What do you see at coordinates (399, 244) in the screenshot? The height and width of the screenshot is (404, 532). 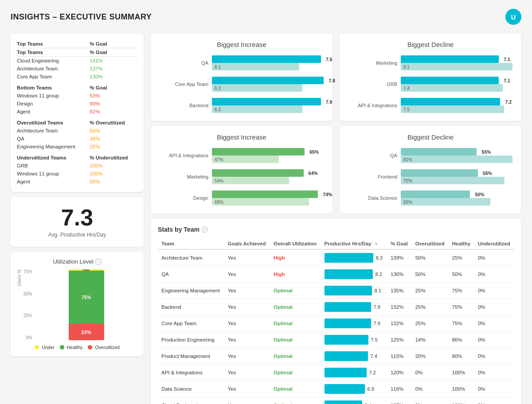 I see `stats-column-header: % Goal` at bounding box center [399, 244].